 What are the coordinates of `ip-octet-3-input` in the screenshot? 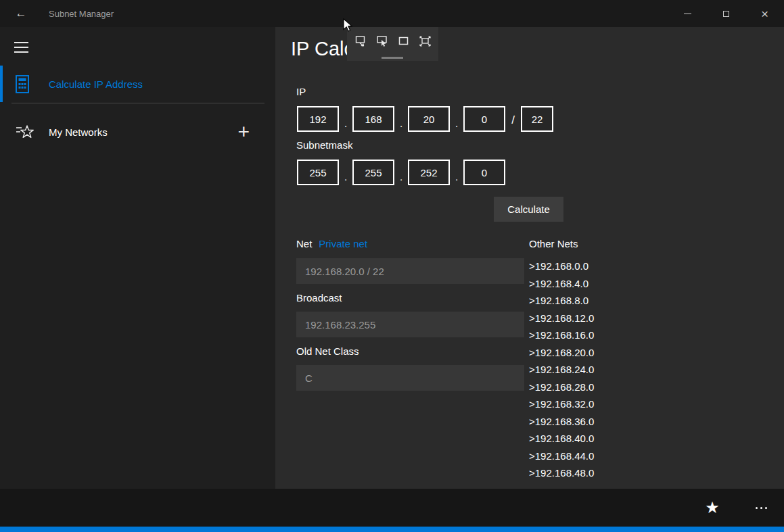 It's located at (429, 119).